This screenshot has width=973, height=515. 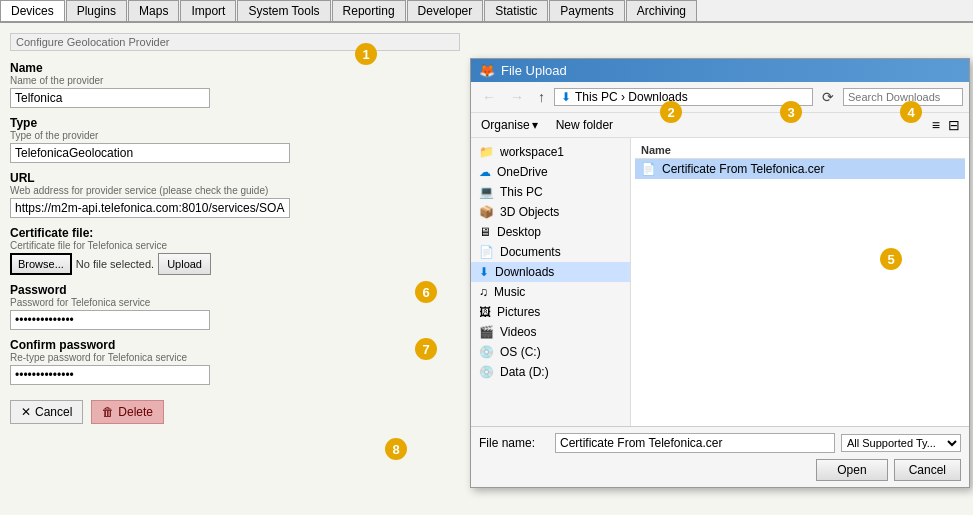 I want to click on sidebar-item-documents: 📄 Documents, so click(x=550, y=252).